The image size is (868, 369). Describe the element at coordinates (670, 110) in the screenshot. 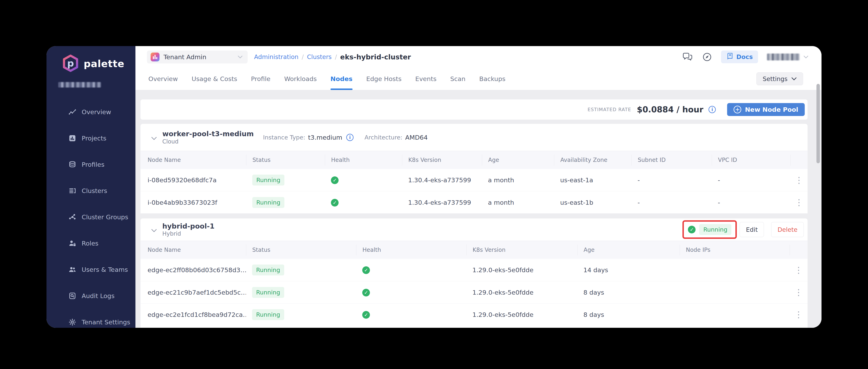

I see `estimated-rate-value: $0.0884 / hour` at that location.